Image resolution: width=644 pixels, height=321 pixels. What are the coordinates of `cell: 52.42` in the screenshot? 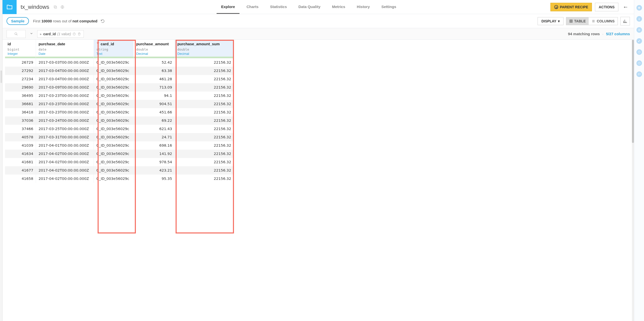 It's located at (154, 62).